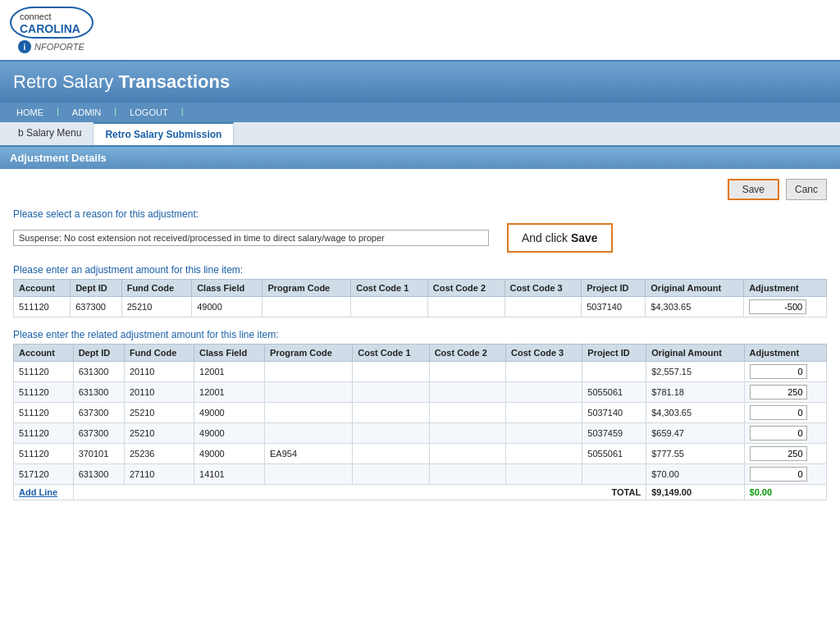 This screenshot has width=840, height=630. What do you see at coordinates (420, 335) in the screenshot?
I see `related-label: Please enter the related adjustment amou…` at bounding box center [420, 335].